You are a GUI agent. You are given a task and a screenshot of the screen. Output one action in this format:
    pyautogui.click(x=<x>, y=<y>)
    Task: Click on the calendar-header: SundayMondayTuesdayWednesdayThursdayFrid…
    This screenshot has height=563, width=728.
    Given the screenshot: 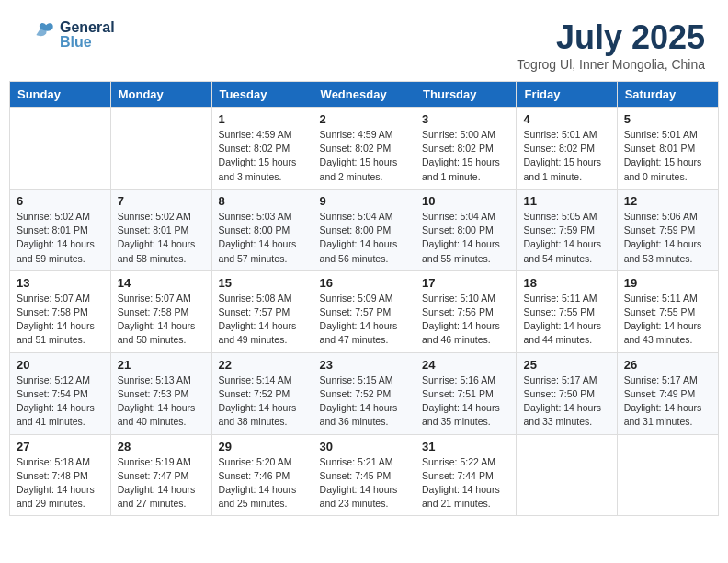 What is the action you would take?
    pyautogui.click(x=364, y=95)
    